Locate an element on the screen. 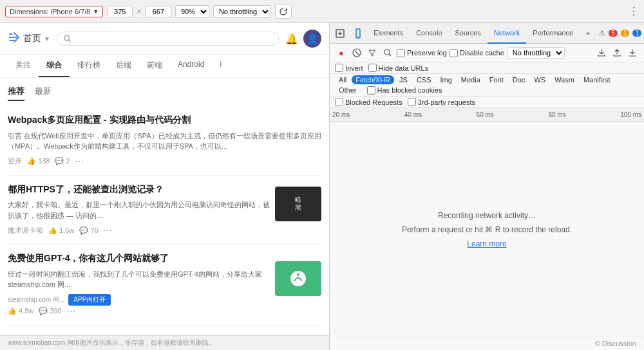 This screenshot has width=644, height=350. search-box is located at coordinates (167, 39).